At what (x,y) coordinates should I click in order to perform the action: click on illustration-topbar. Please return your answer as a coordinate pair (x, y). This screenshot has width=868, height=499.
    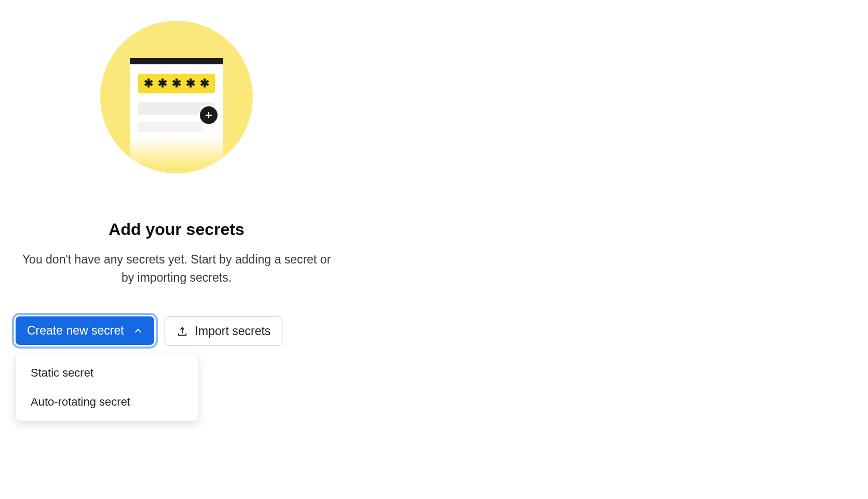
    Looking at the image, I should click on (177, 61).